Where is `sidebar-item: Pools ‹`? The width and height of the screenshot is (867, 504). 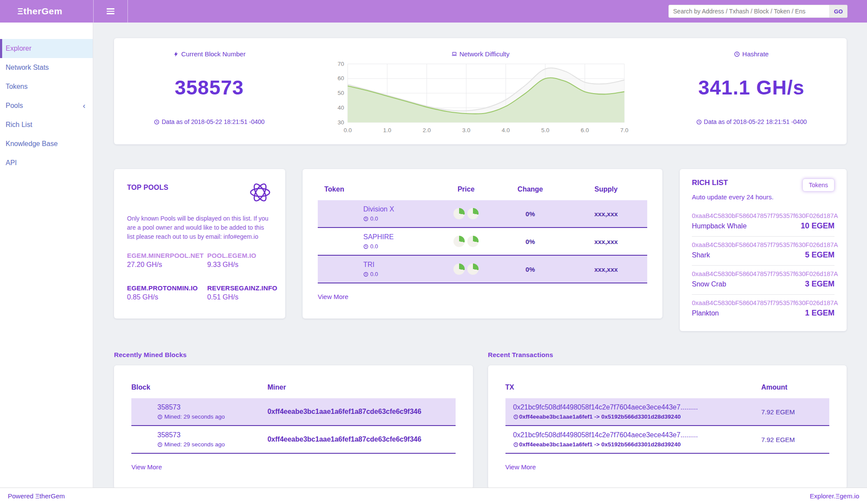
sidebar-item: Pools ‹ is located at coordinates (46, 106).